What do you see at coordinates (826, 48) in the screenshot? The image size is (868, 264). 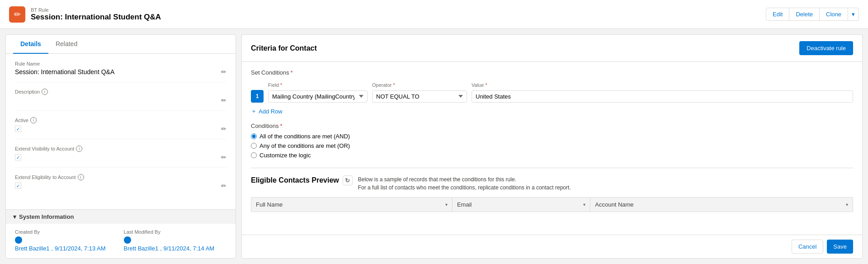 I see `deactivate-rule-button: Deactivate rule` at bounding box center [826, 48].